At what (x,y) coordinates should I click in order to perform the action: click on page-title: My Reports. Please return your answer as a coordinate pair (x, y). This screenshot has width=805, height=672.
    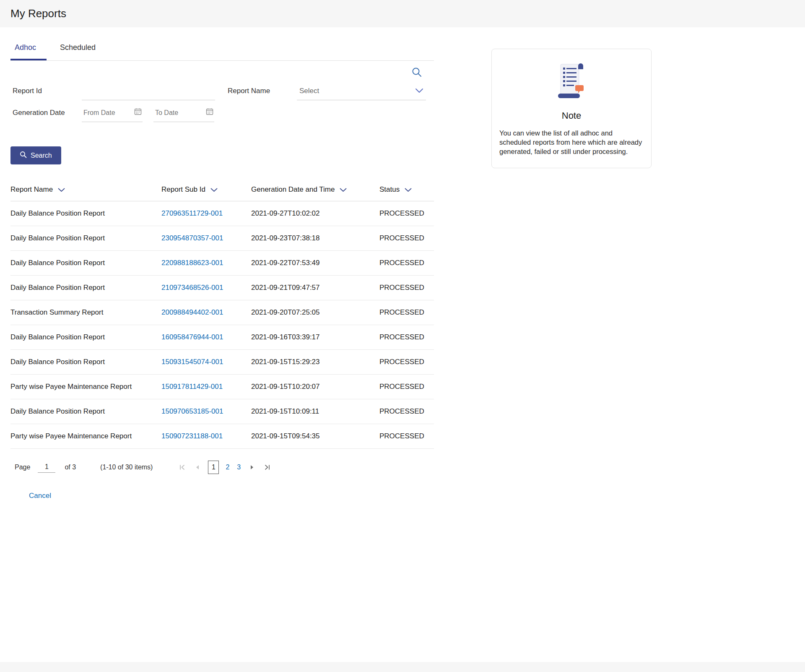
    Looking at the image, I should click on (39, 13).